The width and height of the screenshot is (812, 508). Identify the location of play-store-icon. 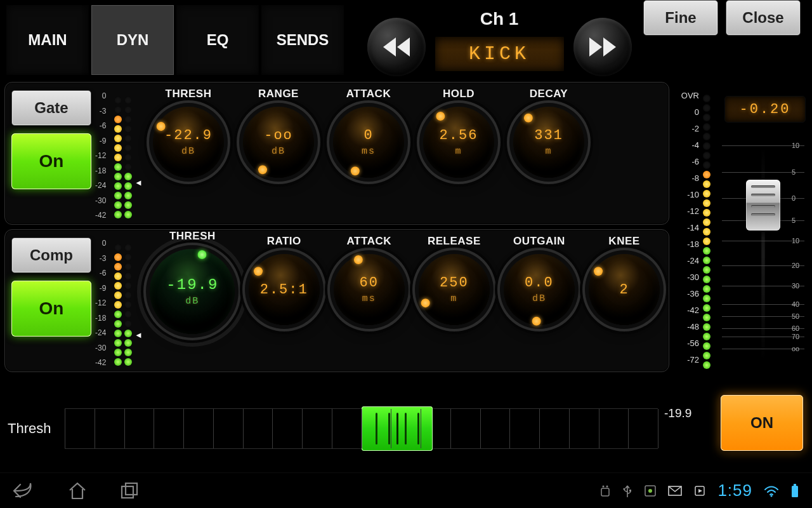
(700, 491).